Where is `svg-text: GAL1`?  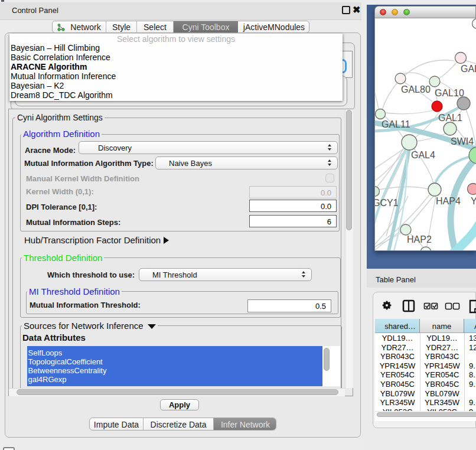 svg-text: GAL1 is located at coordinates (450, 118).